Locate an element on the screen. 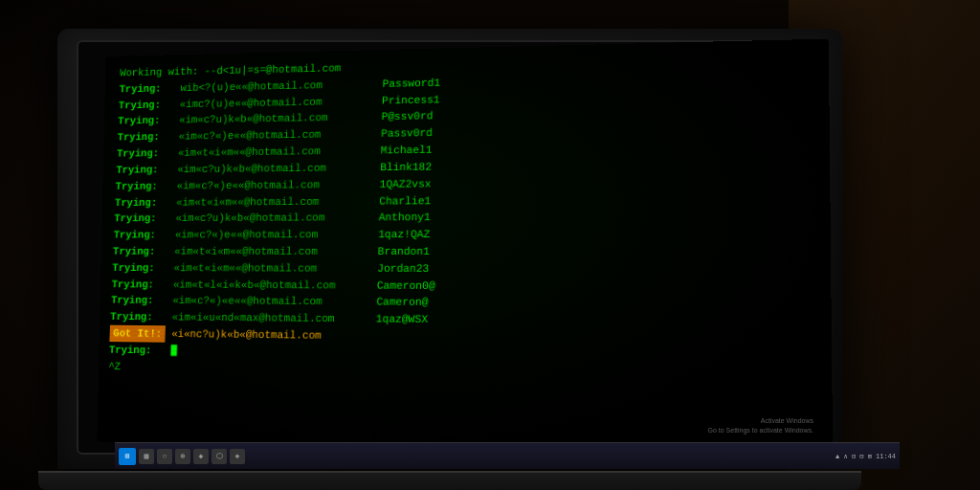 Image resolution: width=980 pixels, height=490 pixels. line-password: Princess1 is located at coordinates (412, 100).